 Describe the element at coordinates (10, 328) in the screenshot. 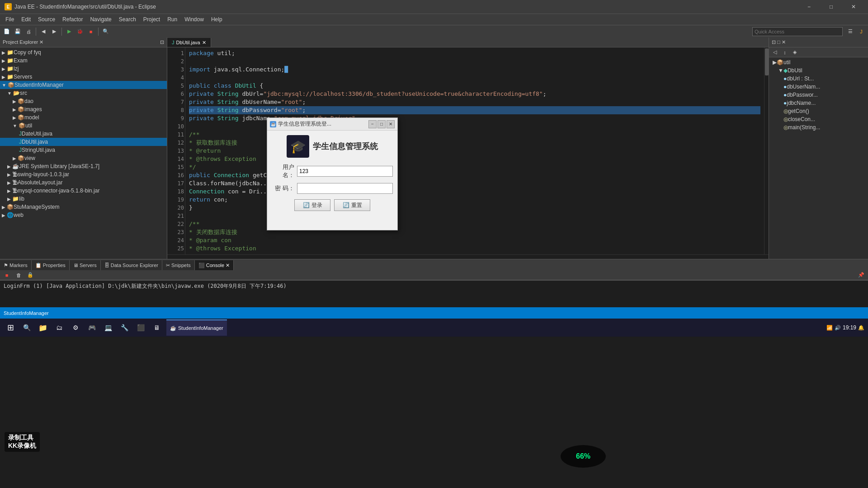

I see `start-button: ⊞` at that location.